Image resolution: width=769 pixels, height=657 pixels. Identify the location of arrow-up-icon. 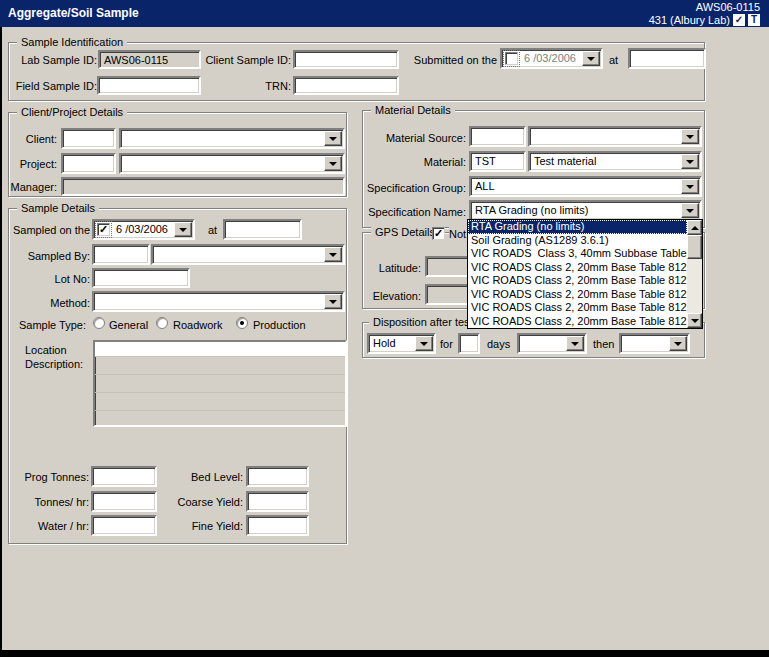
(695, 228).